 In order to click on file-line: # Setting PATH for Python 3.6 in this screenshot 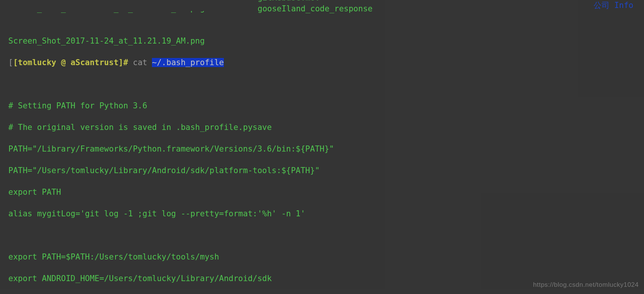, I will do `click(326, 106)`.